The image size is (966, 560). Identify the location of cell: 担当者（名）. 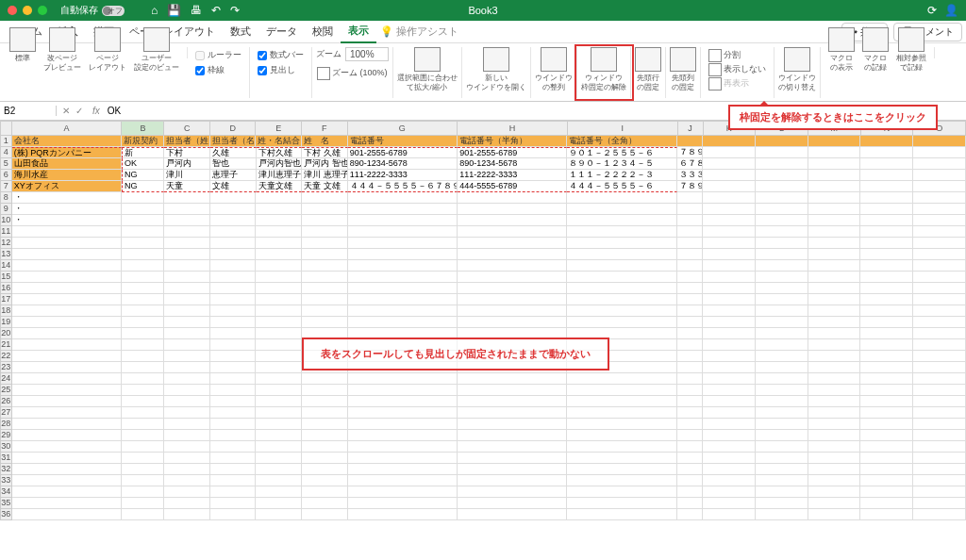
(234, 141).